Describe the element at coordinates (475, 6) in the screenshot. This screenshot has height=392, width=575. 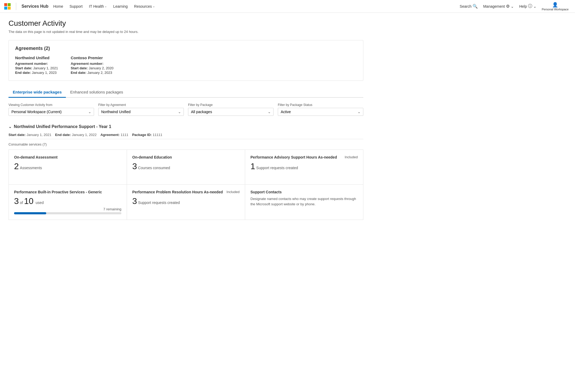
I see `search-icon: 🔍` at that location.